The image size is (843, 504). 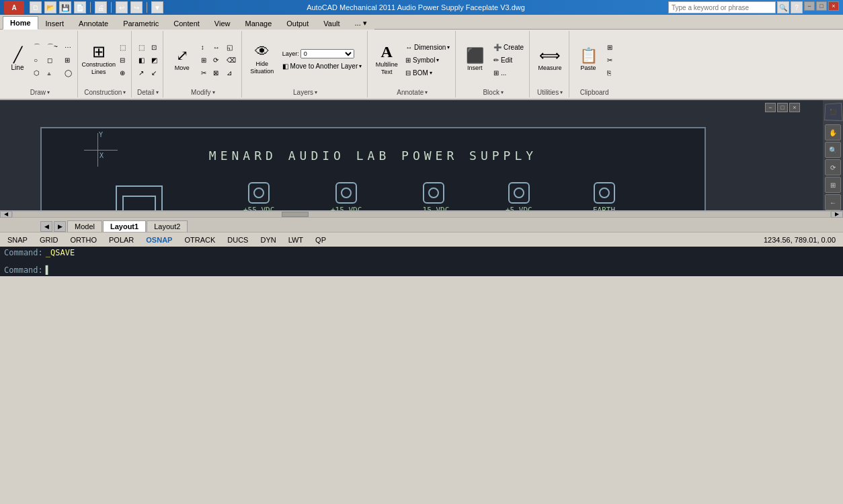 What do you see at coordinates (722, 7) in the screenshot?
I see `search-input` at bounding box center [722, 7].